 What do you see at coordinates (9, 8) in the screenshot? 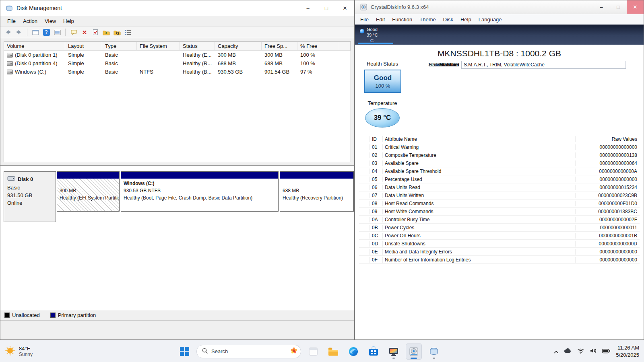
I see `disk-management-app-icon` at bounding box center [9, 8].